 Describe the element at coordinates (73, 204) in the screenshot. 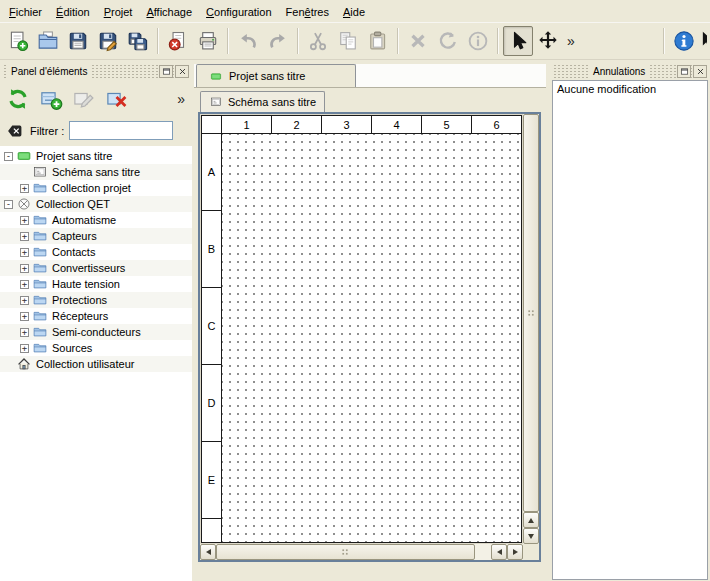

I see `tree-item-label: Collection QET` at that location.